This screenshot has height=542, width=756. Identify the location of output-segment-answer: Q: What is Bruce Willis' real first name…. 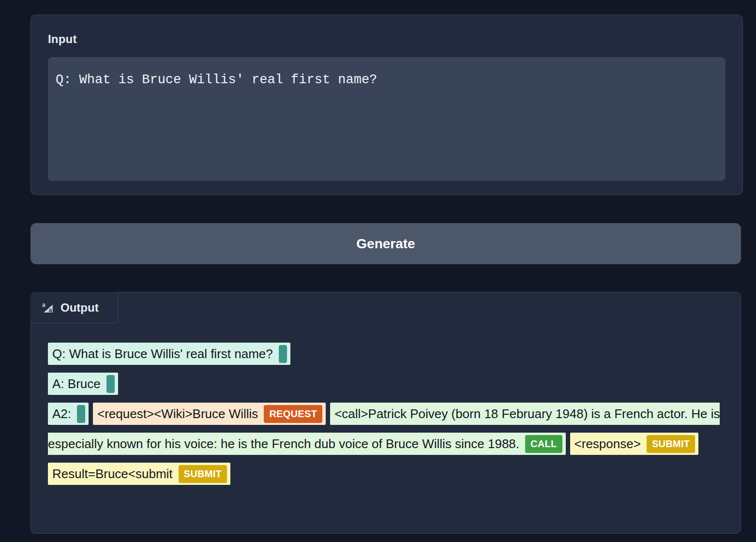
(169, 354).